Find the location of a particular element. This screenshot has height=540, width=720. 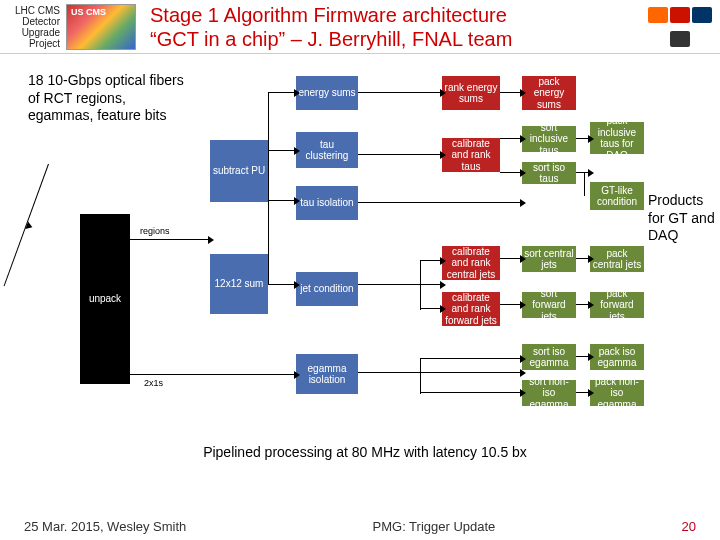

uf-logo-icon is located at coordinates (658, 15).